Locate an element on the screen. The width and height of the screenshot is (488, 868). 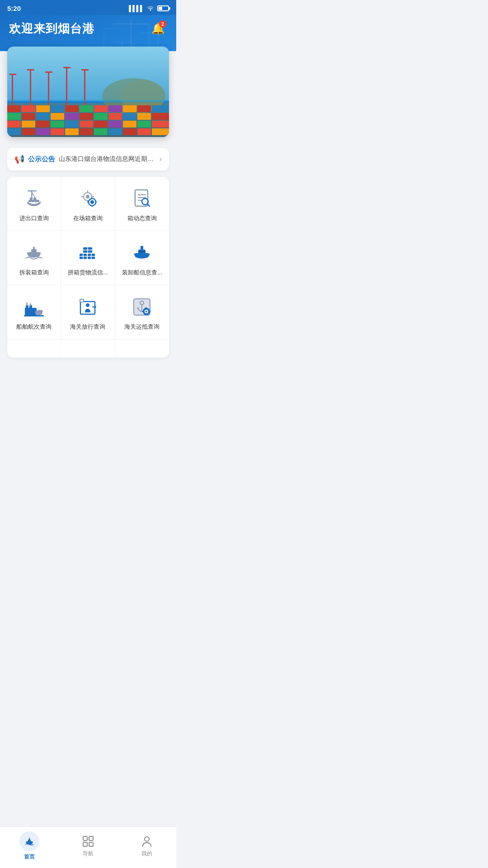
menu-label-ship-voyage: 船舶航次查询 is located at coordinates (34, 327).